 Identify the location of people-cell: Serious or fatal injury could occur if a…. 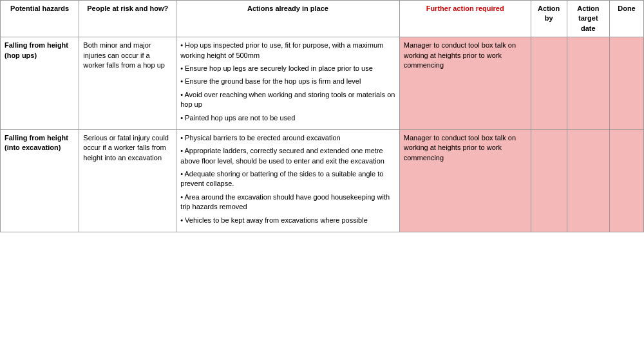
(128, 180).